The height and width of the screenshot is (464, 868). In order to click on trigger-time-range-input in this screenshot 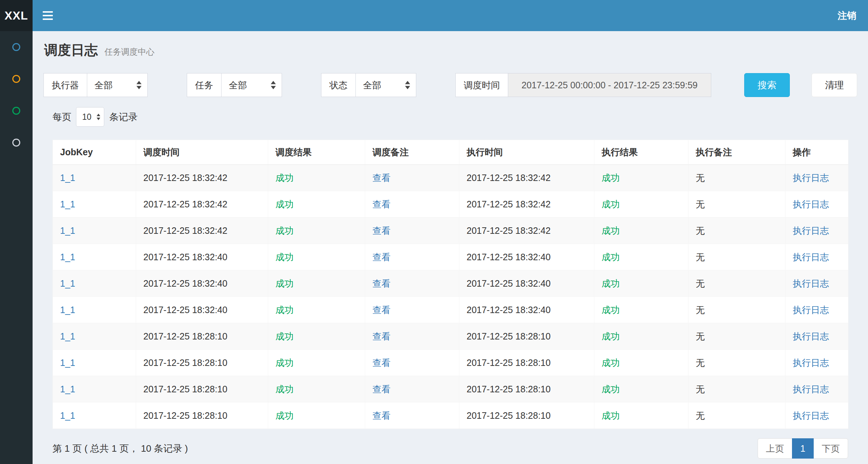, I will do `click(610, 85)`.